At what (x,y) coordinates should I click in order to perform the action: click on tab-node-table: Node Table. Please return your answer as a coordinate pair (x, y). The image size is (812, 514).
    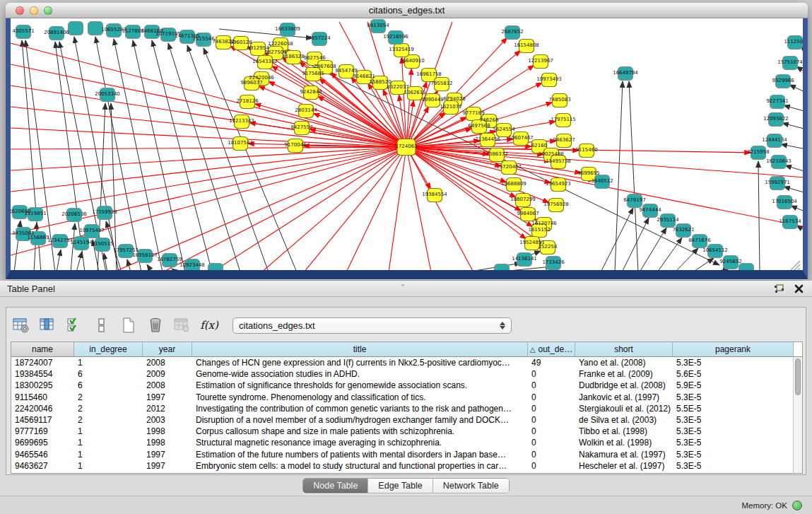
    Looking at the image, I should click on (336, 486).